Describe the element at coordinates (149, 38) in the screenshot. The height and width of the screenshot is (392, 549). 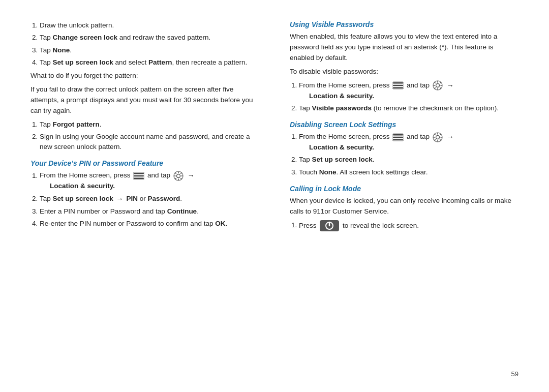
I see `list-item: Tap Change screen lock and redraw the sa…` at that location.